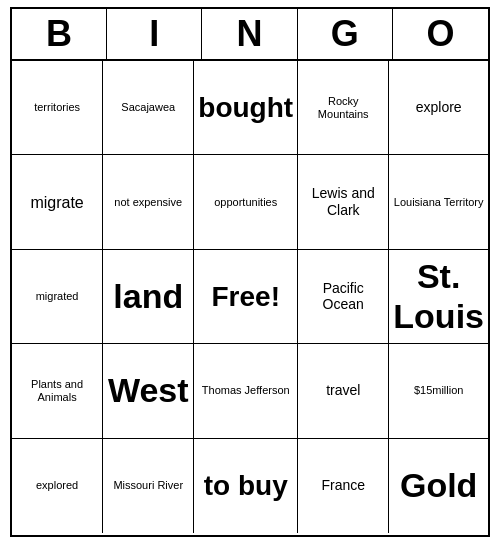 The width and height of the screenshot is (500, 544). I want to click on bingo-cell-19: $15million, so click(438, 391).